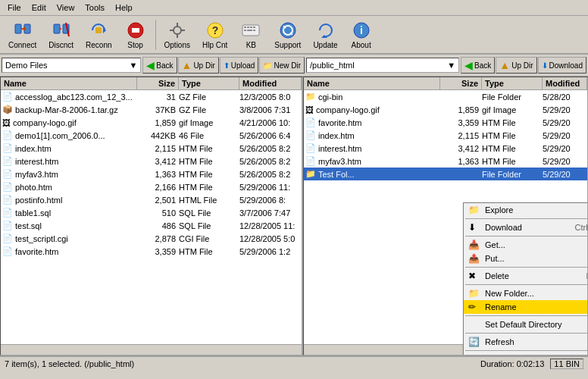 This screenshot has width=588, height=379. I want to click on left-file-row: 📄 favorite.htm 3,359 HTM File 5/29/2006 …, so click(152, 252).